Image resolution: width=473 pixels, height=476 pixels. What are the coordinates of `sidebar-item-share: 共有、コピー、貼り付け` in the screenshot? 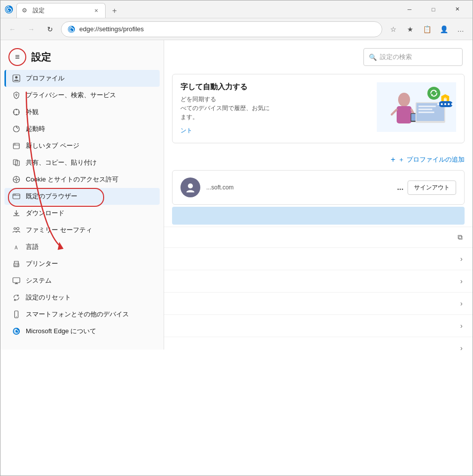 It's located at (82, 163).